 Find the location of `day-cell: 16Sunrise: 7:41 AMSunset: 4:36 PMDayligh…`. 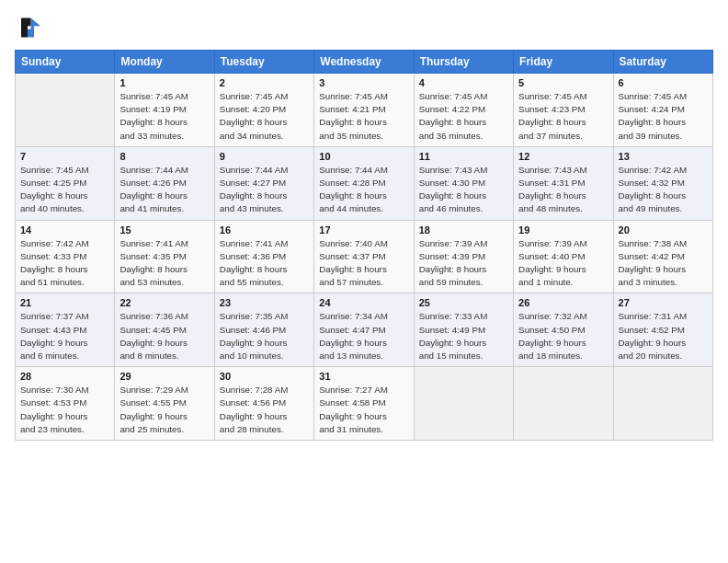

day-cell: 16Sunrise: 7:41 AMSunset: 4:36 PMDayligh… is located at coordinates (264, 257).